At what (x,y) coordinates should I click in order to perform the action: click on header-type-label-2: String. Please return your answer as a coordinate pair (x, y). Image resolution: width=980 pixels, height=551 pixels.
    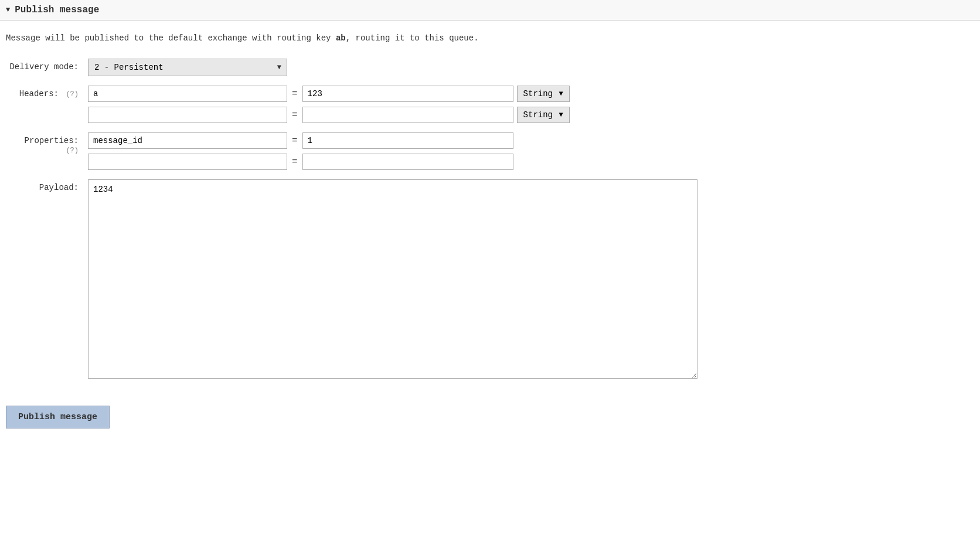
    Looking at the image, I should click on (538, 115).